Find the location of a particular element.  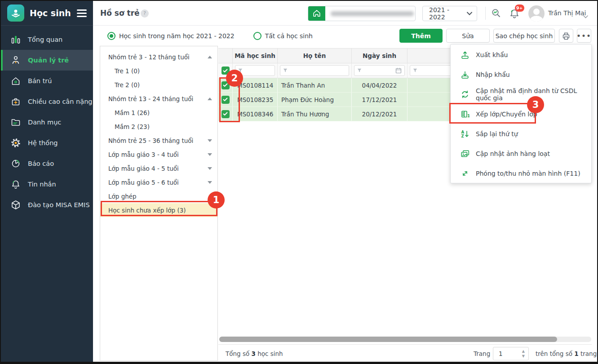

sidebar-item-message: Tin nhắn is located at coordinates (47, 184).